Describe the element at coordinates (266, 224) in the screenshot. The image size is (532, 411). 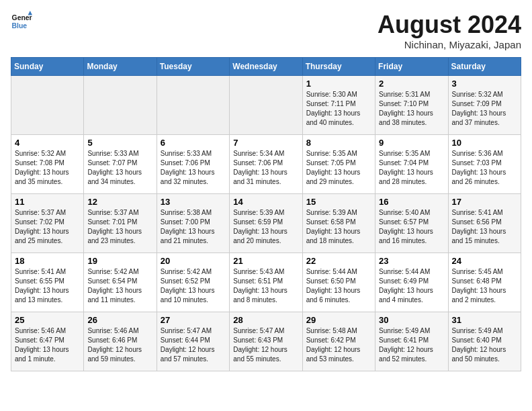
I see `calendar-week-row: 11Sunrise: 5:37 AMSunset: 7:02 PMDayligh…` at that location.